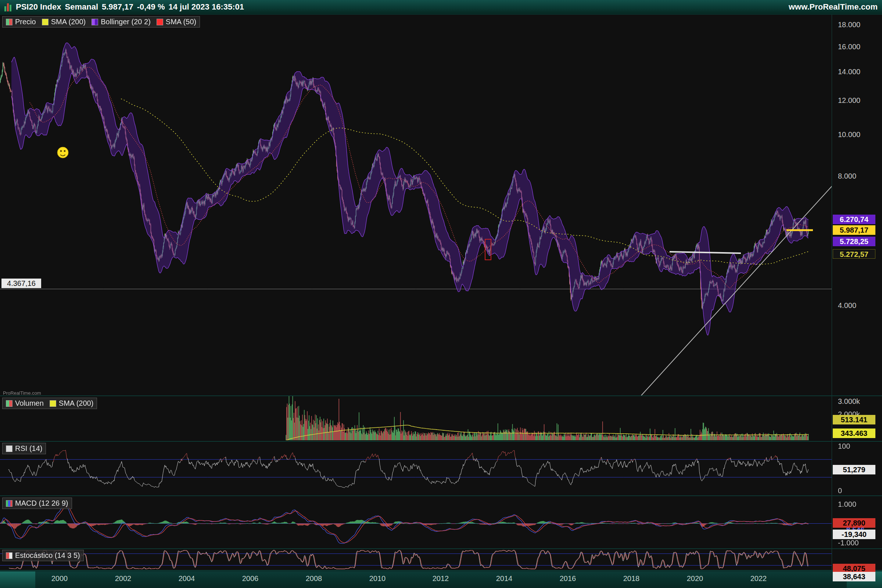  What do you see at coordinates (250, 578) in the screenshot?
I see `time-axis-year-label: 2006` at bounding box center [250, 578].